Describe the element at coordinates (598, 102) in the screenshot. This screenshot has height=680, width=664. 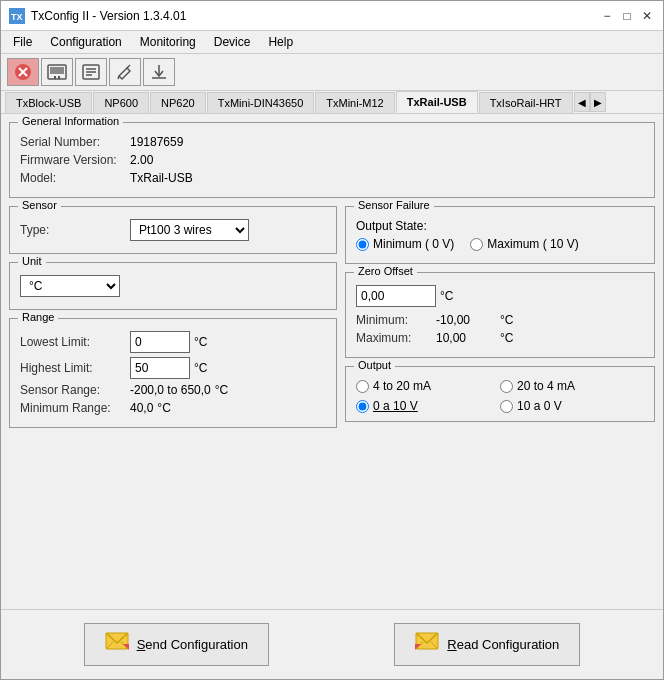
I see `tab-nav-right: ▶` at that location.